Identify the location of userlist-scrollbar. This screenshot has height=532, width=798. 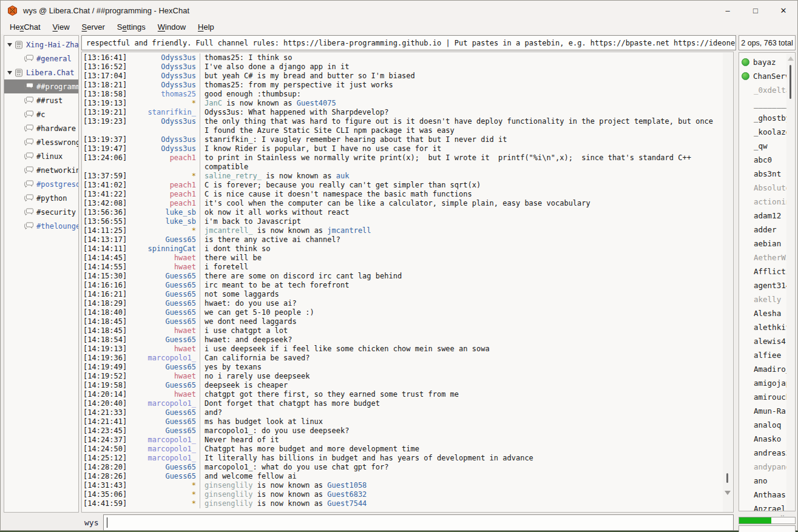
(790, 283).